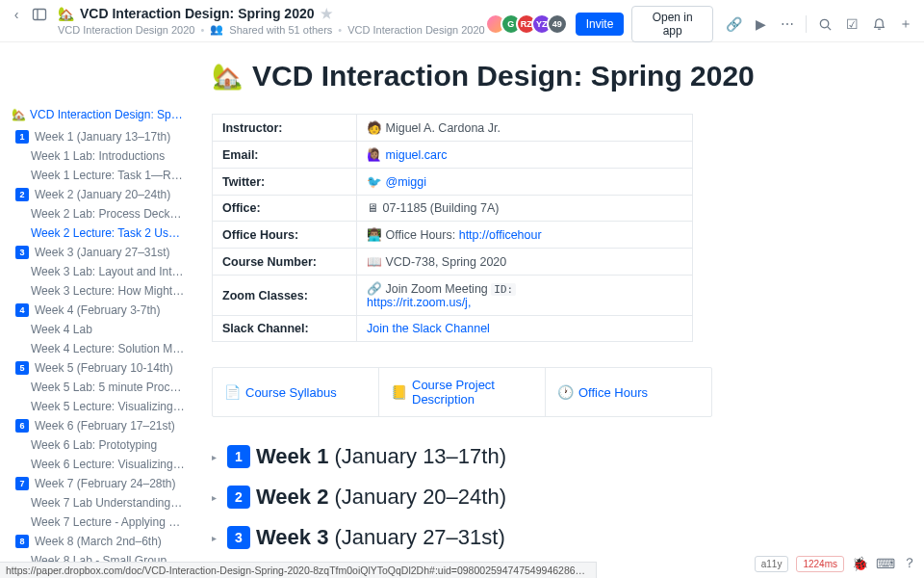 The image size is (924, 578). Describe the element at coordinates (98, 156) in the screenshot. I see `sidebar-item-label: Week 1 Lab: Introductions` at that location.